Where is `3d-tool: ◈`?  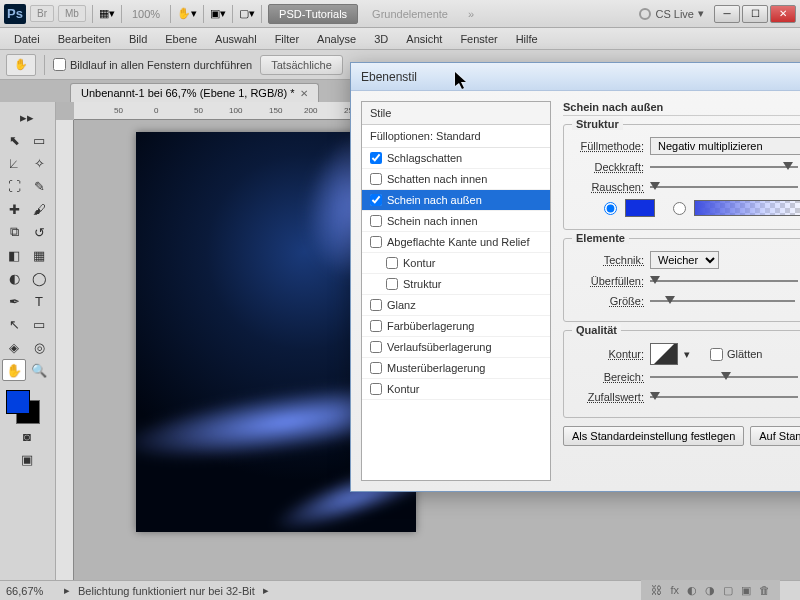 3d-tool: ◈ is located at coordinates (14, 347).